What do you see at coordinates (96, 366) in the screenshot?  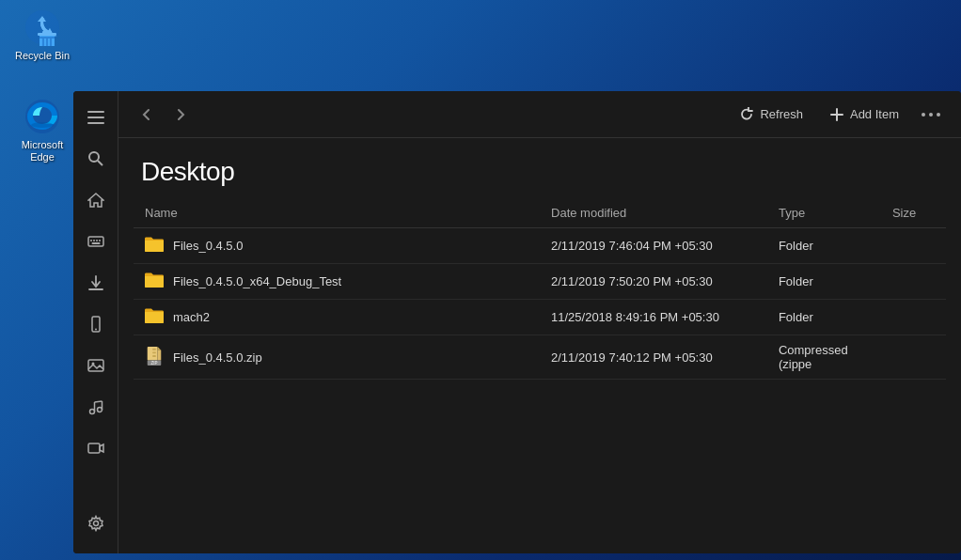 I see `sidebar-item-image` at bounding box center [96, 366].